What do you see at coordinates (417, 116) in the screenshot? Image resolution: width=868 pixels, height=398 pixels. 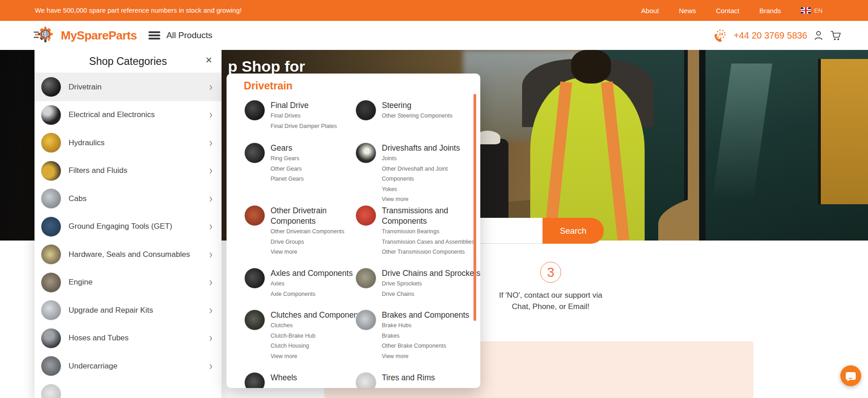 I see `subcategory-link: Other Steering Components` at bounding box center [417, 116].